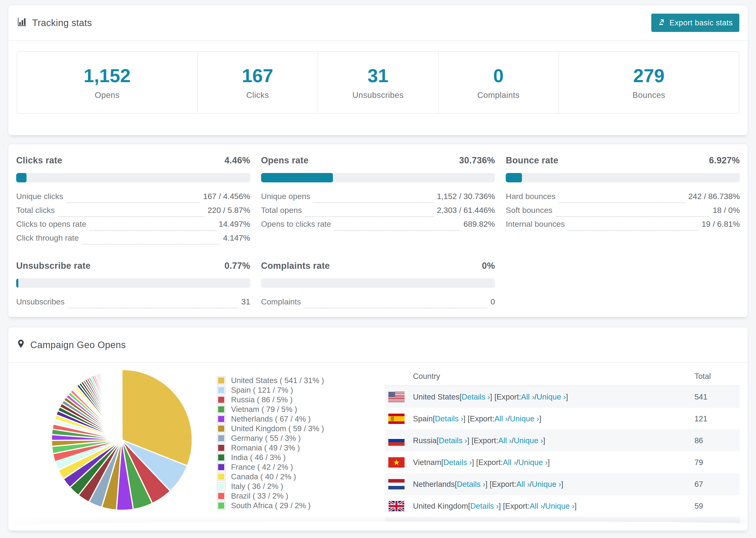  I want to click on rate-rows: Hard bounces242 / 86.738%Soft bounces18 …, so click(623, 213).